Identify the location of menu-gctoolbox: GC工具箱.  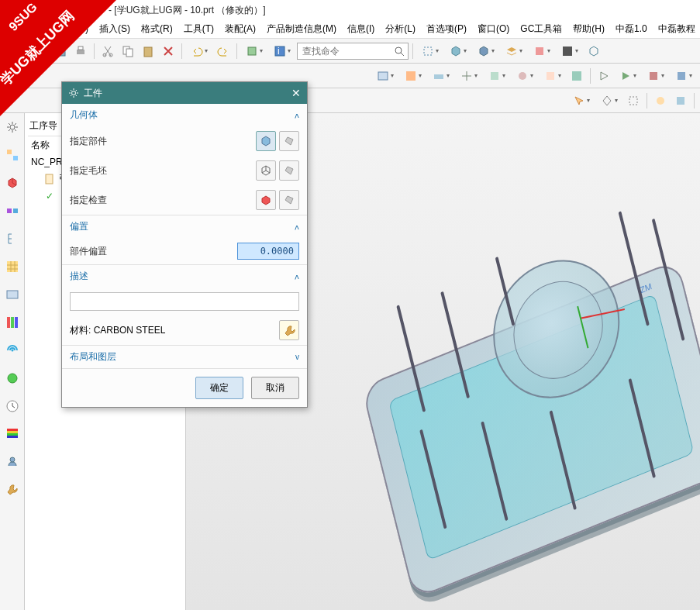
(541, 29).